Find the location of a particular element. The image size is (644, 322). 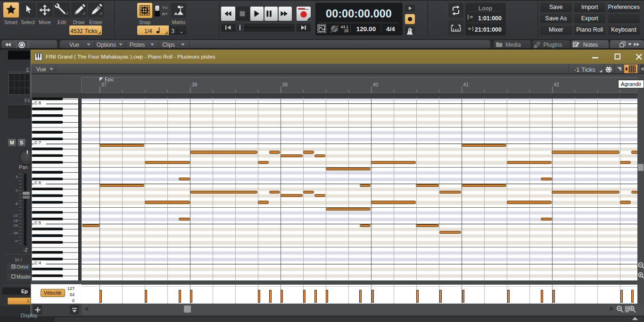

svg-text: C 8 is located at coordinates (38, 102).